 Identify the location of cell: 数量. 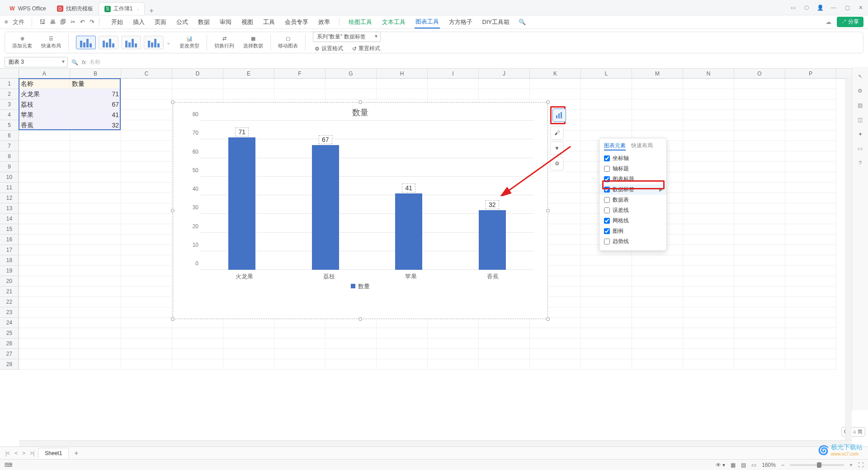
(96, 84).